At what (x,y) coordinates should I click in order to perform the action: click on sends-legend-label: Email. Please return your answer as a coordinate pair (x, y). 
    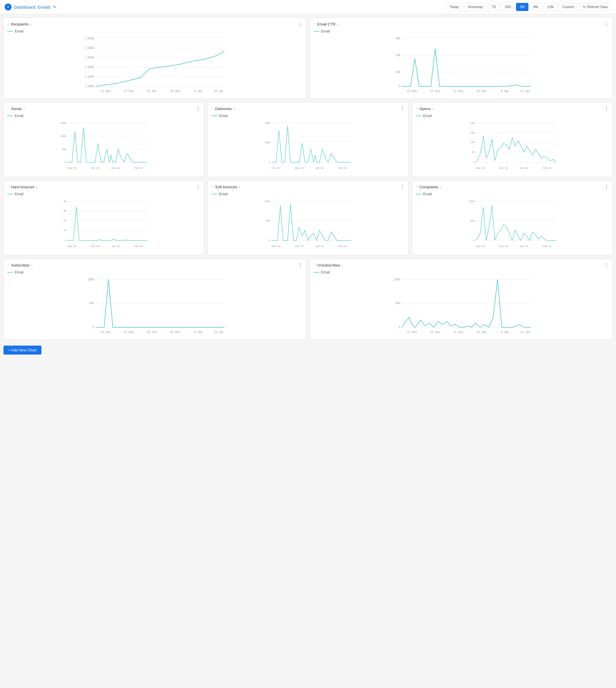
    Looking at the image, I should click on (19, 116).